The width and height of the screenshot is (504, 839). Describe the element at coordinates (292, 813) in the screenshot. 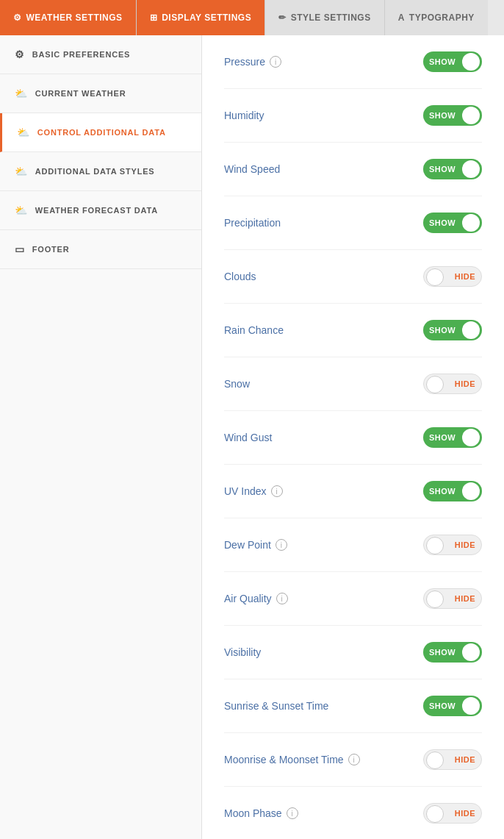

I see `info-icon-moon-phase: i` at that location.